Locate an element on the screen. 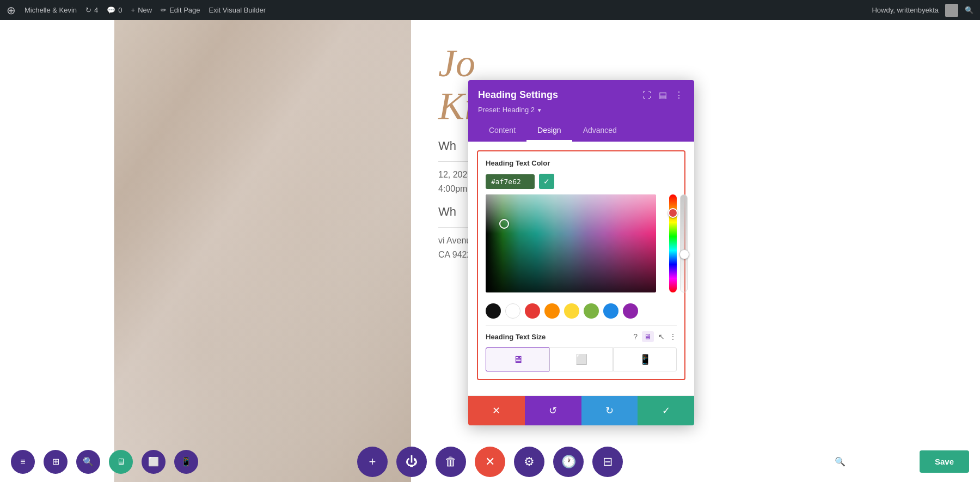  panel-header-icons: ⛶ ▤ ⋮ is located at coordinates (663, 95).